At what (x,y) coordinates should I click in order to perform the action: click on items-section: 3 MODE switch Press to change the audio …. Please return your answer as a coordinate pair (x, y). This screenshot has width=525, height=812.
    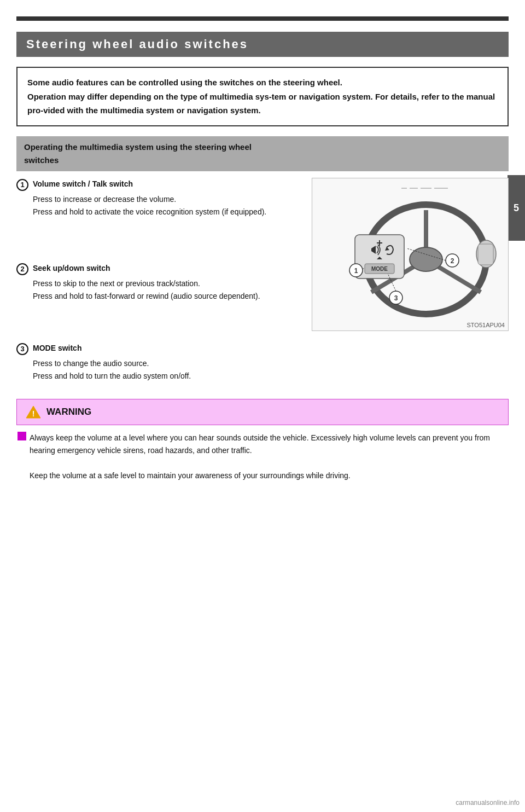
    Looking at the image, I should click on (262, 362).